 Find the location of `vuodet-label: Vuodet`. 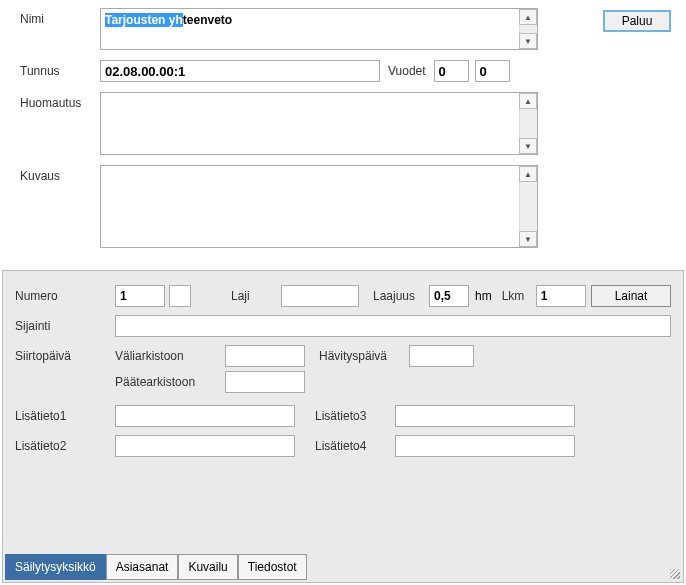

vuodet-label: Vuodet is located at coordinates (407, 69).